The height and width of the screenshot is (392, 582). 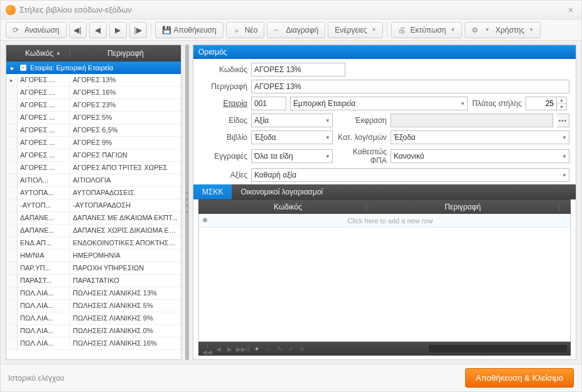 I want to click on table-row: ΠΩΛ.ΛΙΑ...ΠΩΛΗΣΕΙΣ ΛΙΑΝΙΚΗΣ 9%, so click(x=94, y=319).